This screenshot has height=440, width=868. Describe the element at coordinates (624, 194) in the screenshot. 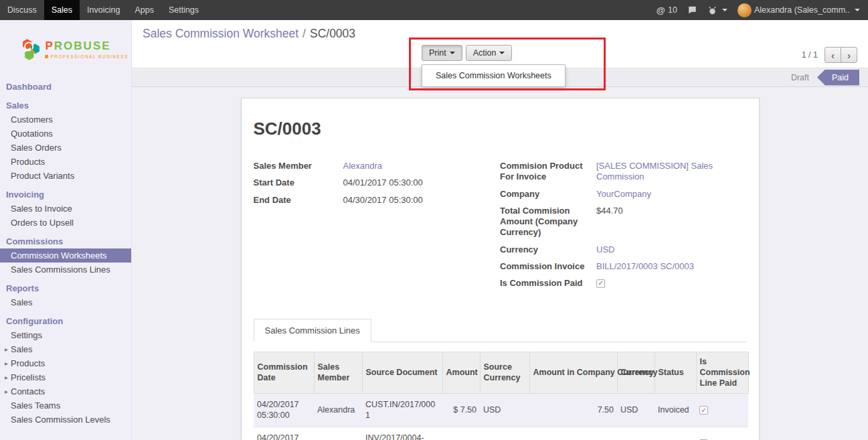

I see `field-value: YourCompany` at that location.